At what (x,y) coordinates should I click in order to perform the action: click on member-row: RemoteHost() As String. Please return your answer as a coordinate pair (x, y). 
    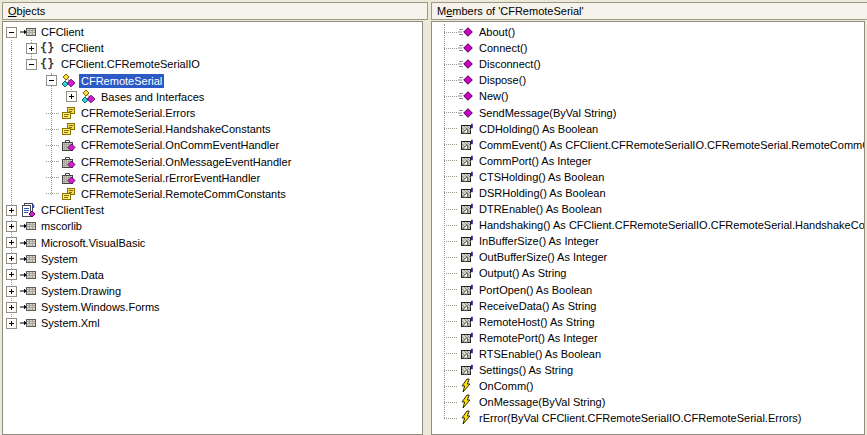
    Looking at the image, I should click on (648, 322).